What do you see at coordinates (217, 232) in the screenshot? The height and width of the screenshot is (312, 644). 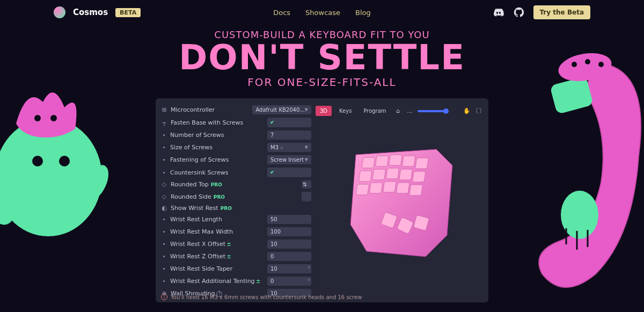 I see `wristmaxw-label: Wrist Rest Max Width` at bounding box center [217, 232].